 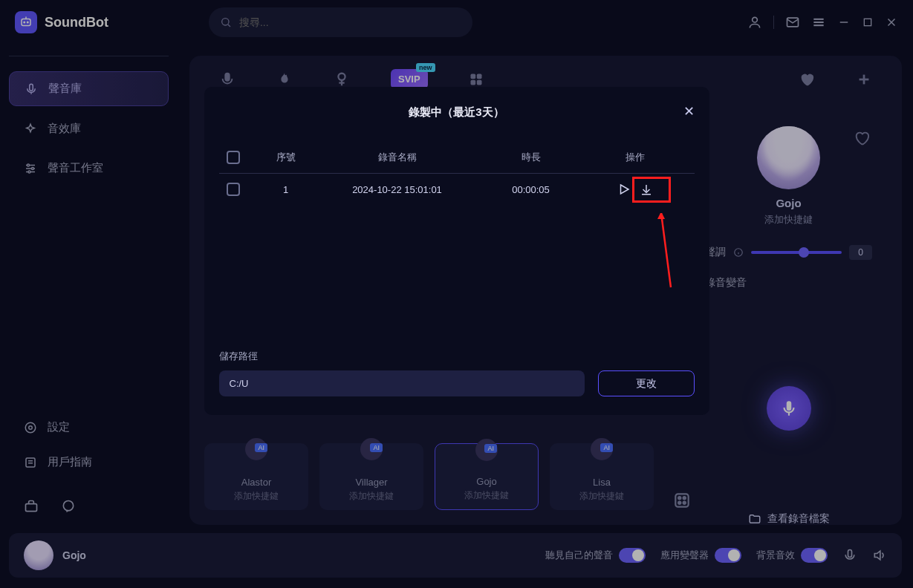 I want to click on recordings-table: 序號 錄音名稱 時長 操作 1 2024-10-22 15:01:01 00:0…, so click(x=457, y=174).